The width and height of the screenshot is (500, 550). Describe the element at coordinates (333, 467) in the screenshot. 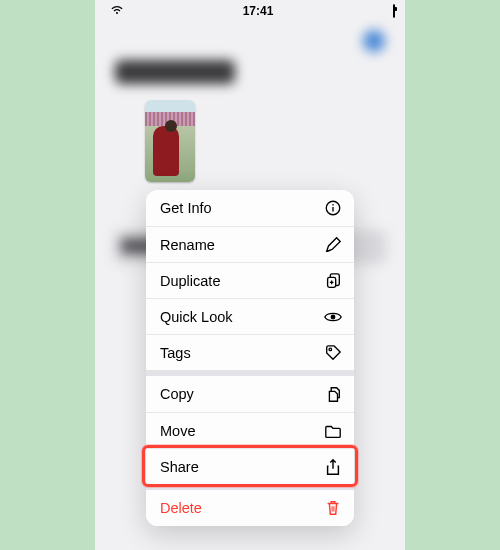

I see `share-icon` at that location.